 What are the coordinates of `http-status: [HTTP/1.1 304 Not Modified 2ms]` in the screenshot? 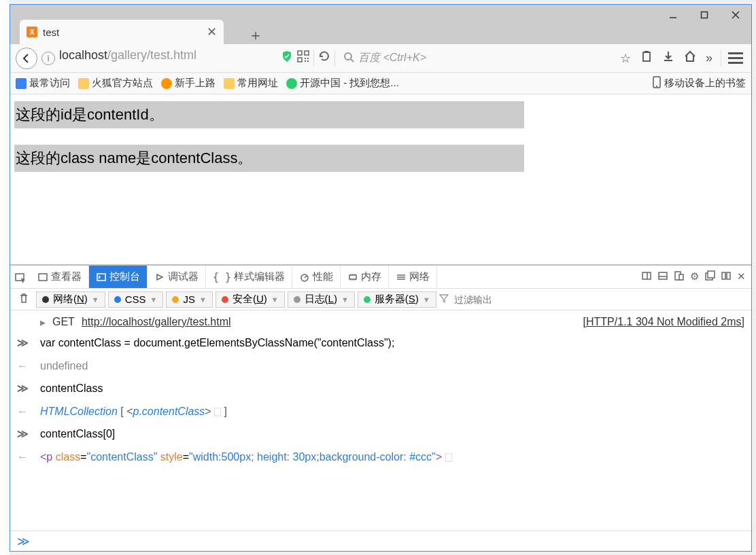 It's located at (664, 322).